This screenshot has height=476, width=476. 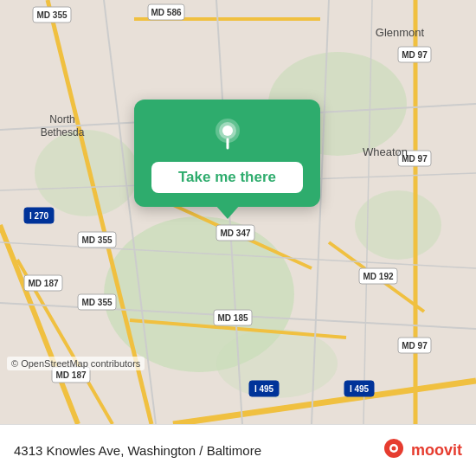 What do you see at coordinates (76, 363) in the screenshot?
I see `copyright-notice: © OpenStreetMap contributors` at bounding box center [76, 363].